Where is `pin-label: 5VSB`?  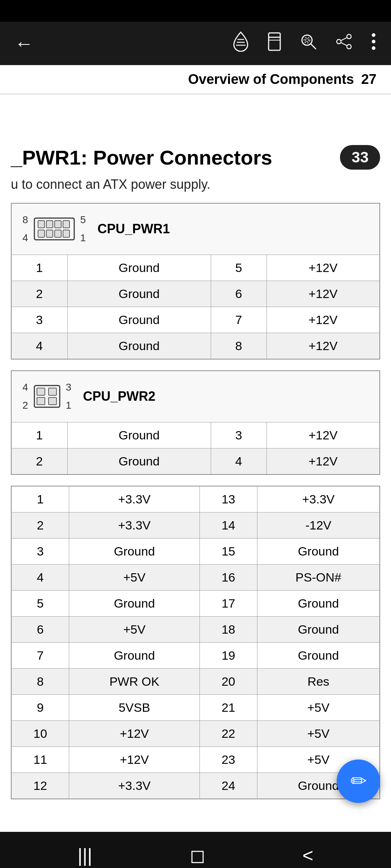
pin-label: 5VSB is located at coordinates (135, 707).